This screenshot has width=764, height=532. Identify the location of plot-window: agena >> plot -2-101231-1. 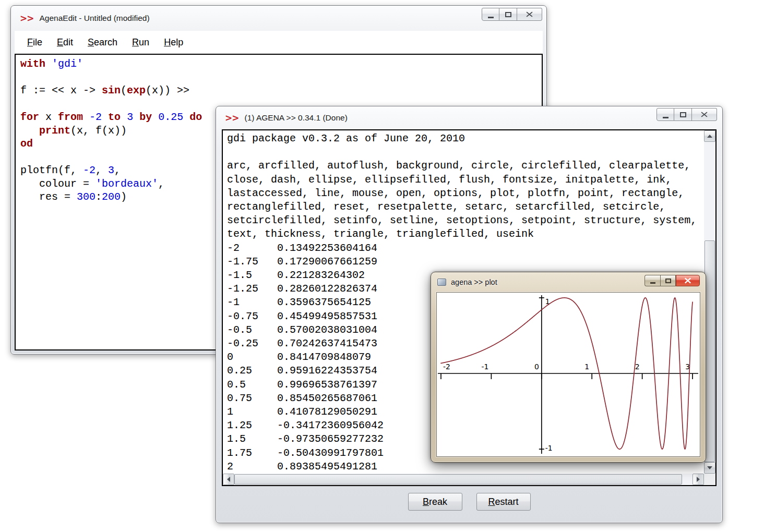
(568, 367).